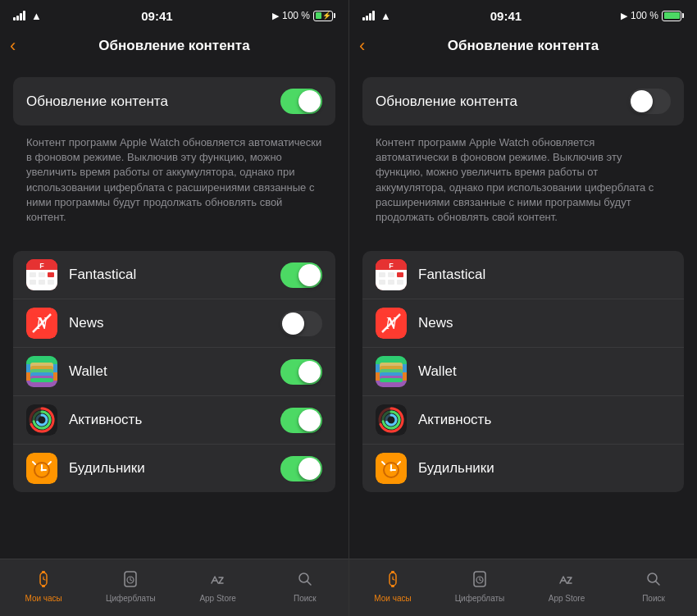  What do you see at coordinates (523, 14) in the screenshot?
I see `status-bar: ▲ 09:41 ▶ 100 %` at bounding box center [523, 14].